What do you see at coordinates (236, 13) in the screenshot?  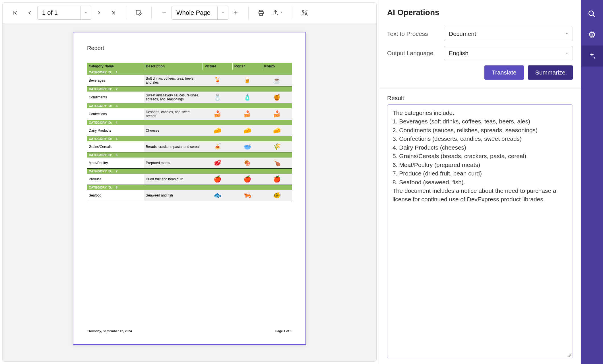 I see `zoom-in-button` at bounding box center [236, 13].